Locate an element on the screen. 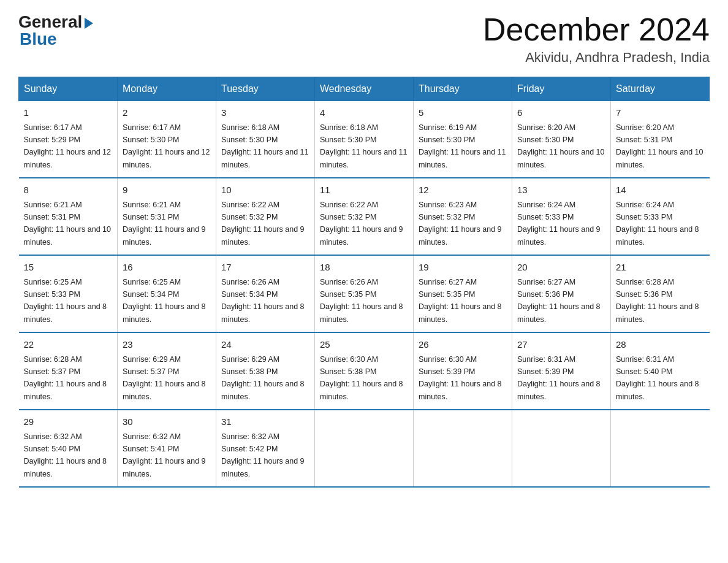 This screenshot has width=728, height=563. day-info: Sunrise: 6:23 AMSunset: 5:32 PMDaylight:… is located at coordinates (460, 223).